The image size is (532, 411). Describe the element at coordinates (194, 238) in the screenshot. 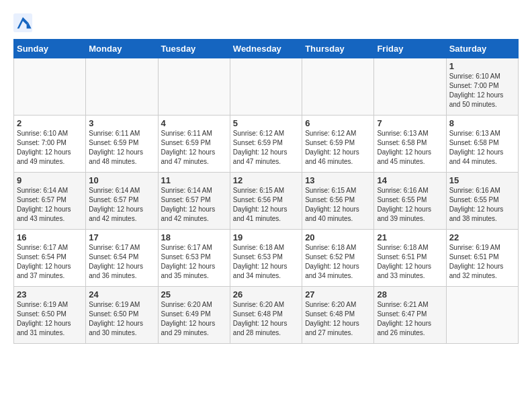

I see `day-number: 18` at that location.